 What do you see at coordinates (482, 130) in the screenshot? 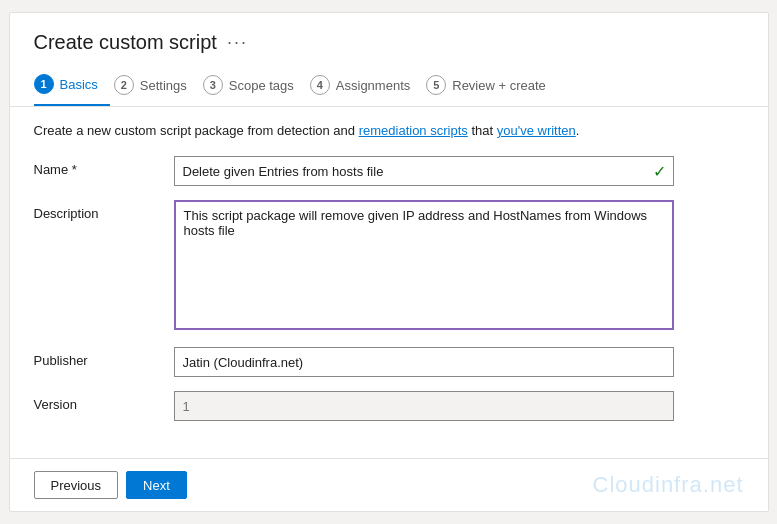
I see `intro-middle: that` at bounding box center [482, 130].